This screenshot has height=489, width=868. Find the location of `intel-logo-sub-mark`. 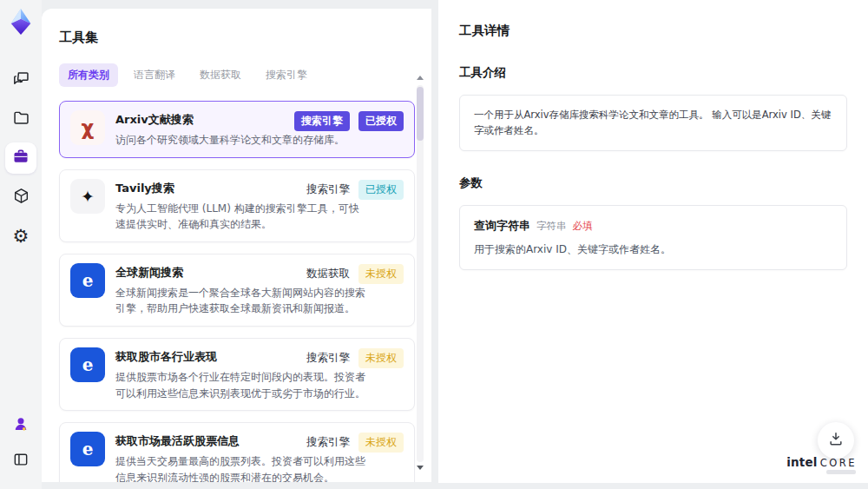

intel-logo-sub-mark is located at coordinates (841, 472).